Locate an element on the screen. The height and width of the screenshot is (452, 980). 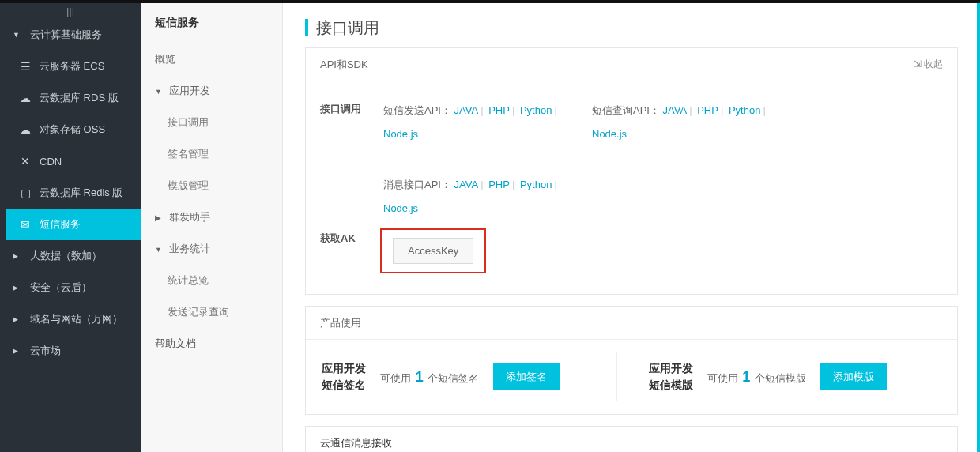
api-group-message: 消息接口API： JAVA| PHP| Python| Node.js is located at coordinates (474, 197).